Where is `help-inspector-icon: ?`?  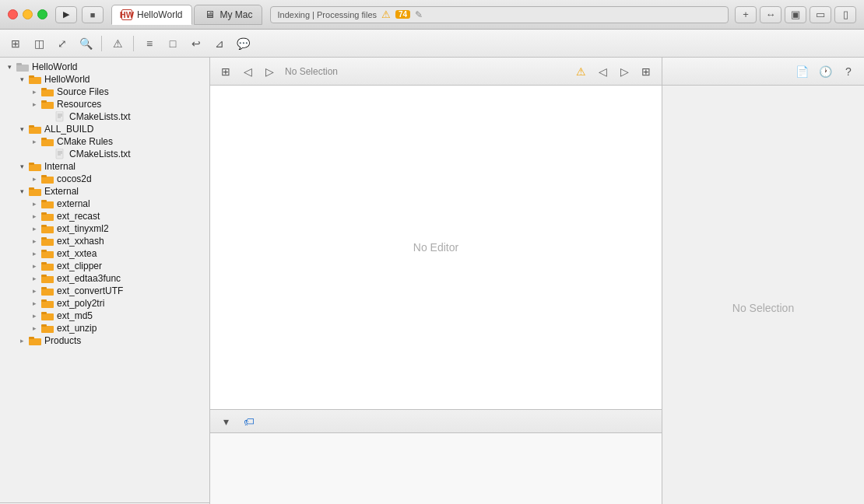 help-inspector-icon: ? is located at coordinates (848, 72).